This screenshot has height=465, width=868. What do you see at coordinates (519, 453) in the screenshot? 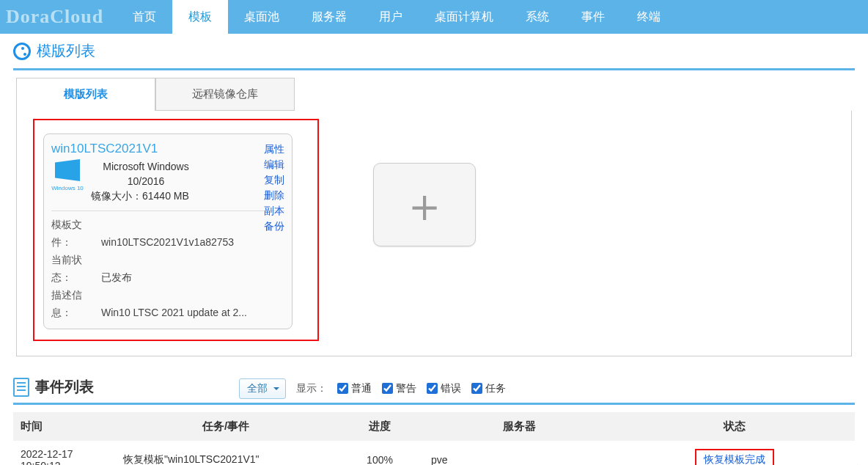
I see `cell-server: pve` at bounding box center [519, 453].